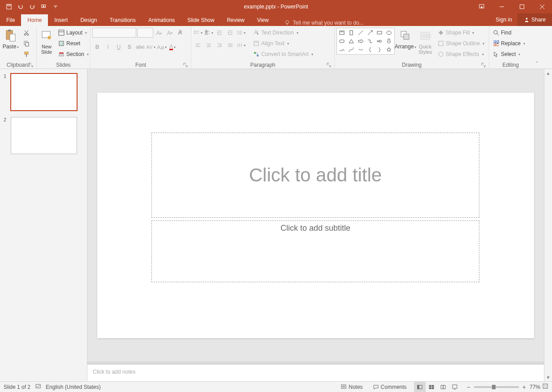 This screenshot has height=392, width=552. What do you see at coordinates (548, 377) in the screenshot?
I see `scroll-down-icon: ▼` at bounding box center [548, 377].